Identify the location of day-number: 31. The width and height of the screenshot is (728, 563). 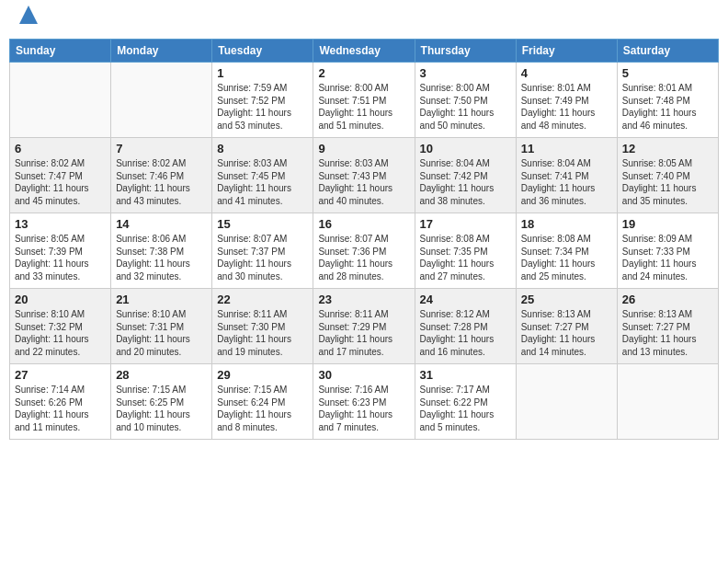
(465, 375).